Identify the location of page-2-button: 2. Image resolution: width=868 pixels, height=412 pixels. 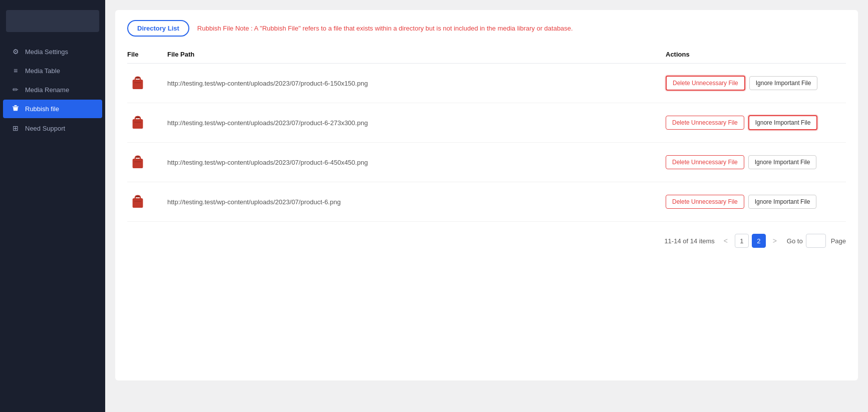
(759, 241).